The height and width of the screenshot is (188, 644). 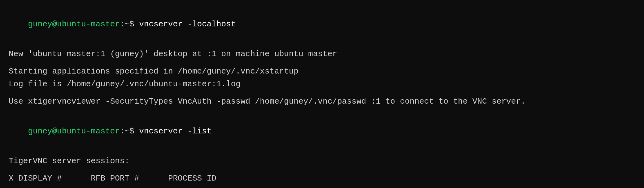 What do you see at coordinates (322, 161) in the screenshot?
I see `output-tigervnc-header: TigerVNC server sessions:` at bounding box center [322, 161].